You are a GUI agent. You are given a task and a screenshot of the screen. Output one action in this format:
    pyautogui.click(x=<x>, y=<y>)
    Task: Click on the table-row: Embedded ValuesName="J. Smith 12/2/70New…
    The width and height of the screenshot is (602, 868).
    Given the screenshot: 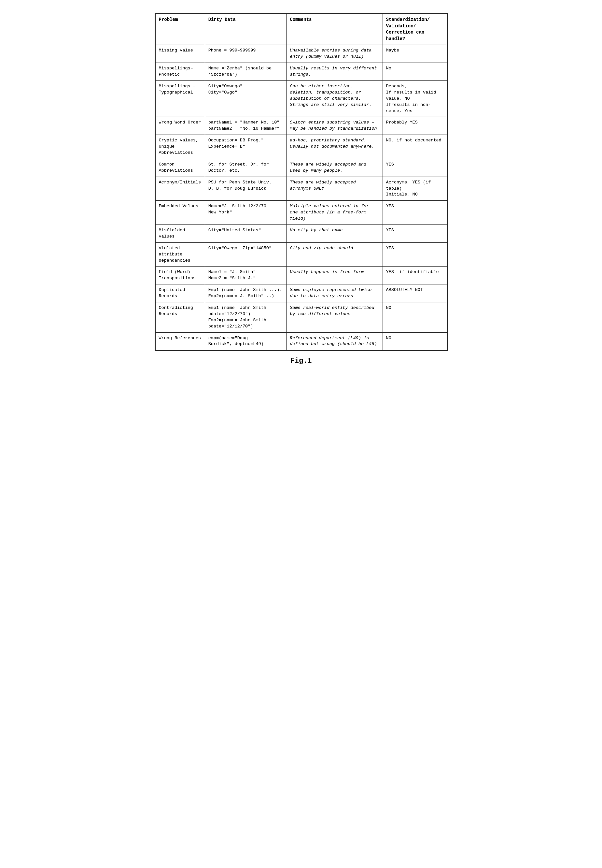 What is the action you would take?
    pyautogui.click(x=301, y=213)
    